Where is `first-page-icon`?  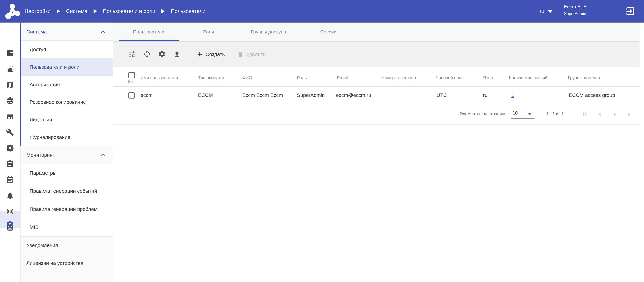
first-page-icon is located at coordinates (585, 114).